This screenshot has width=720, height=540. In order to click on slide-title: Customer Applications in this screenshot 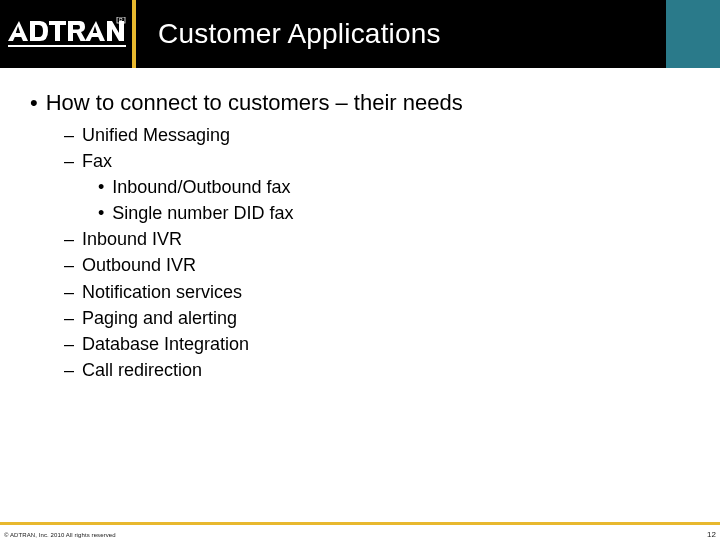, I will do `click(428, 34)`.